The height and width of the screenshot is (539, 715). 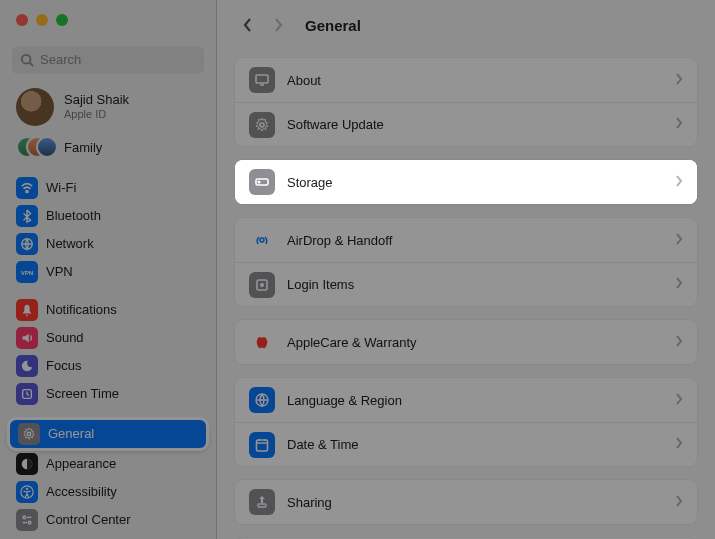 I want to click on back-button, so click(x=248, y=25).